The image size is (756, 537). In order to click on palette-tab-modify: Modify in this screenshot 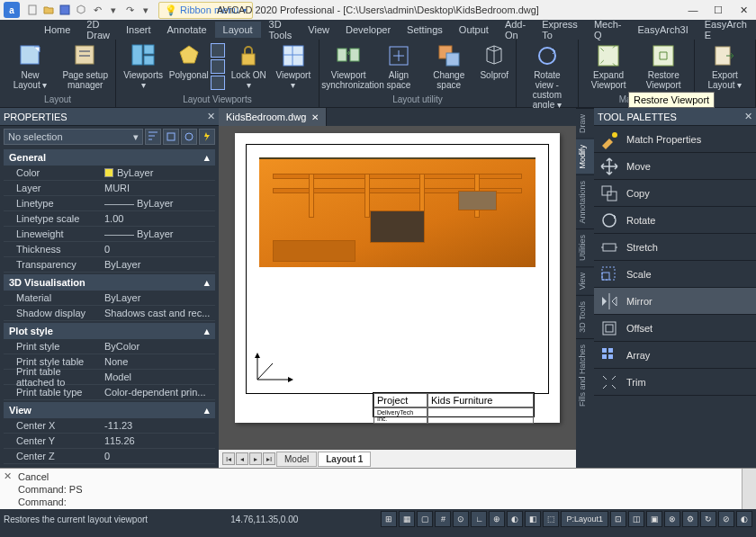, I will do `click(585, 157)`.